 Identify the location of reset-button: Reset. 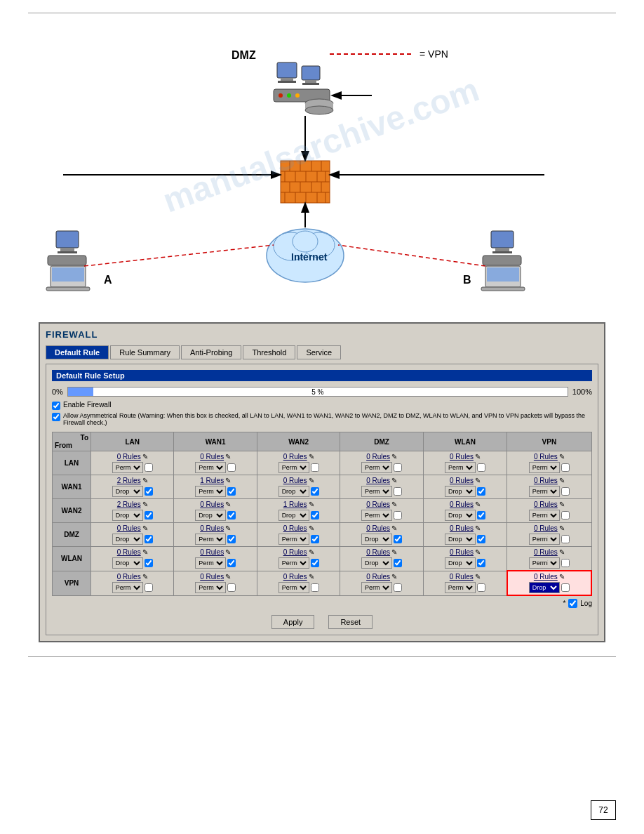
(351, 622).